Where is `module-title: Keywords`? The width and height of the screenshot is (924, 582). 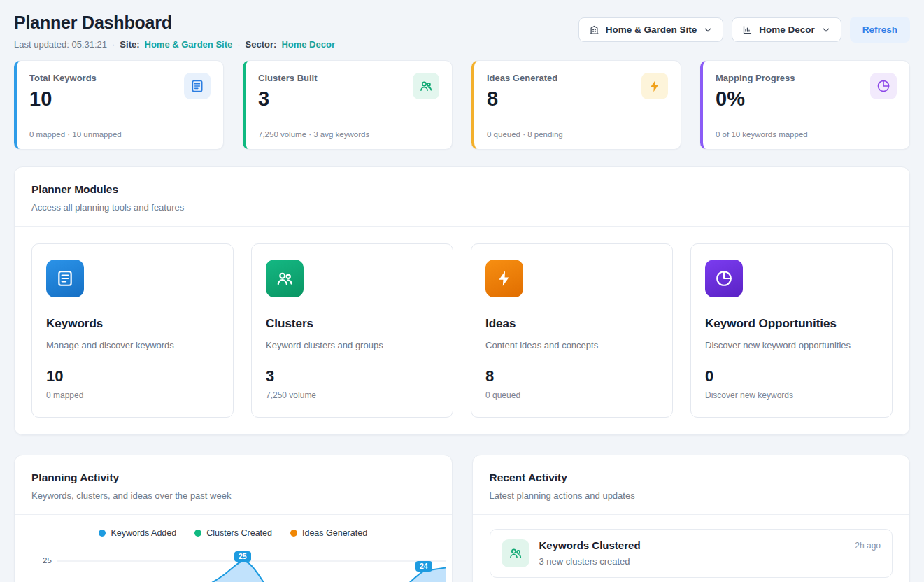 module-title: Keywords is located at coordinates (133, 324).